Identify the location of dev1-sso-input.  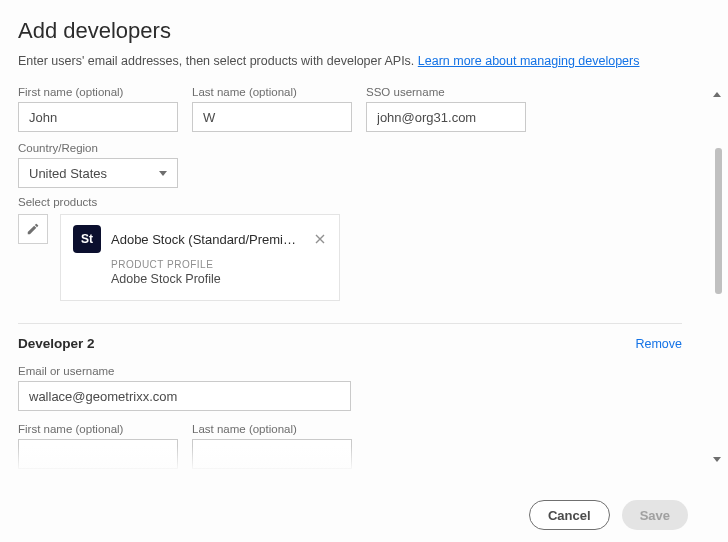
(446, 117).